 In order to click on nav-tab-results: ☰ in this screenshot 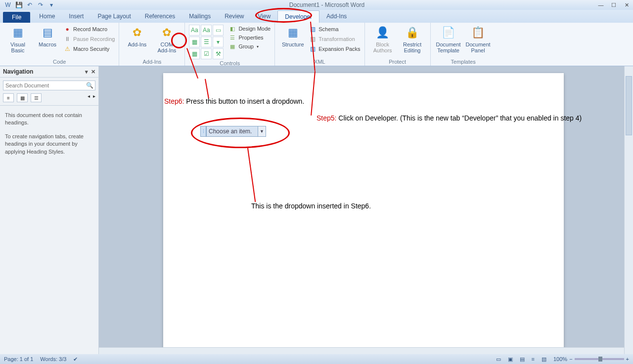, I will do `click(36, 98)`.